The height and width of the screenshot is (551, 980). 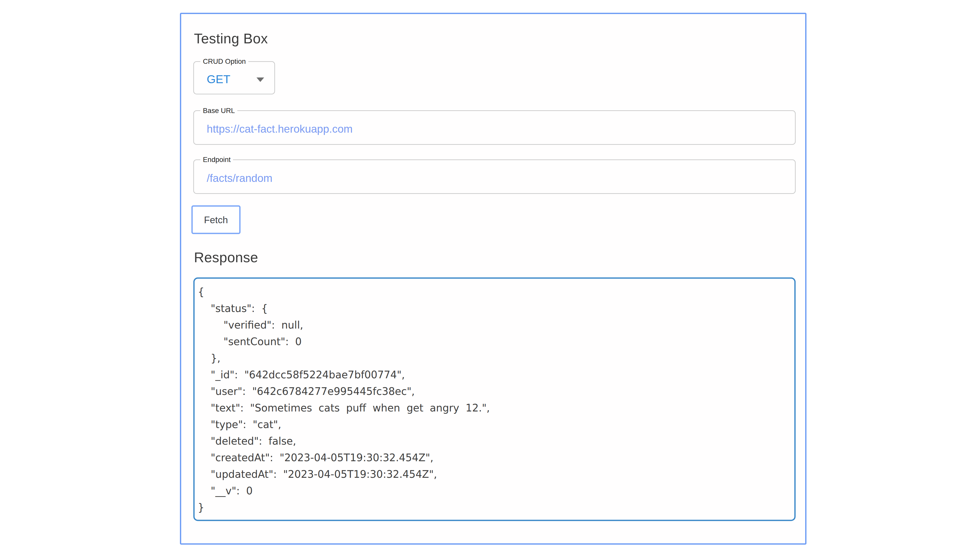 I want to click on crud-option-select: CRUD Option GET, so click(x=234, y=76).